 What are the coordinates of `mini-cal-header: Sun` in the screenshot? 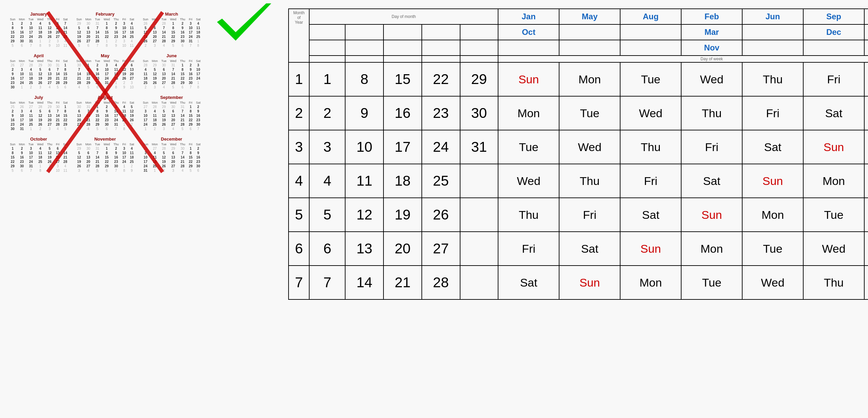 It's located at (145, 103).